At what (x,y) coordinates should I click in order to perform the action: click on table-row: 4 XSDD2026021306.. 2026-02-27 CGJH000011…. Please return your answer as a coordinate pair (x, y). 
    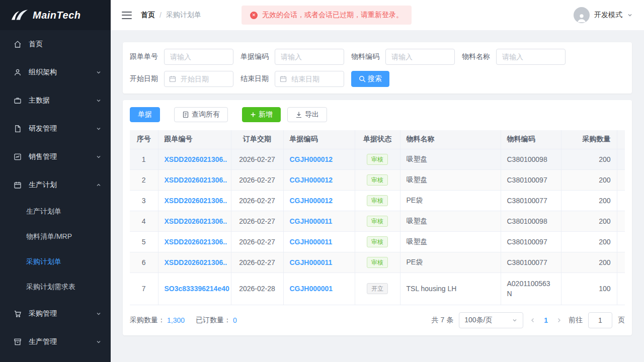
    Looking at the image, I should click on (377, 221).